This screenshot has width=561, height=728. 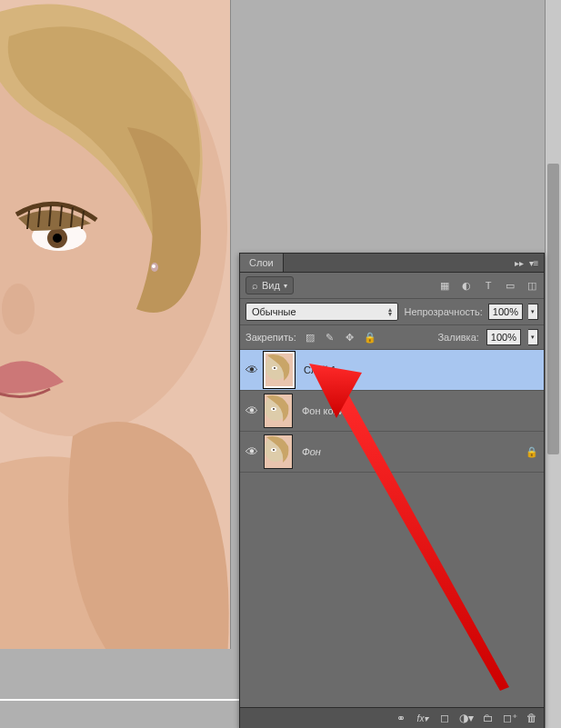 I want to click on lock-transparency-icon: ▨, so click(x=310, y=338).